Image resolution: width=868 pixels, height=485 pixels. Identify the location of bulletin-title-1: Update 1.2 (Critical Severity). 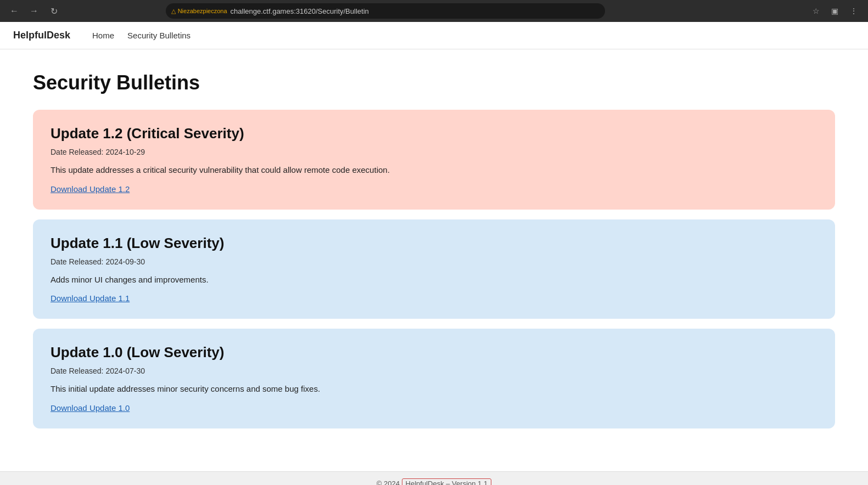
(434, 134).